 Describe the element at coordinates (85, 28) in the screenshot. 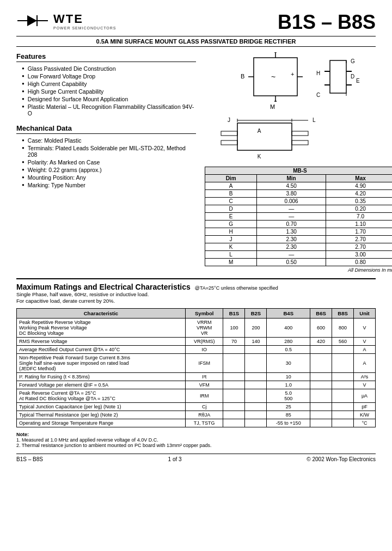

I see `logo-subtitle: POWER SEMICONDUCTORS` at that location.